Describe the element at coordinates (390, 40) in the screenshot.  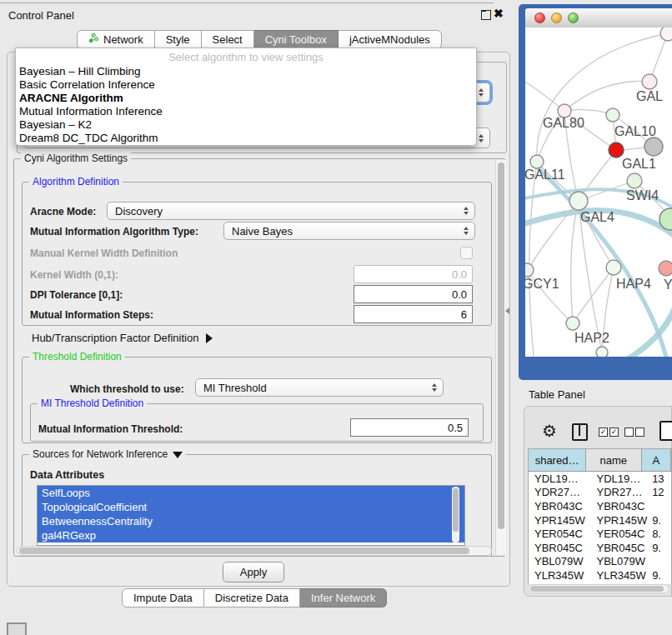
I see `tab-jactivemnodules: jActiveMNodules` at that location.